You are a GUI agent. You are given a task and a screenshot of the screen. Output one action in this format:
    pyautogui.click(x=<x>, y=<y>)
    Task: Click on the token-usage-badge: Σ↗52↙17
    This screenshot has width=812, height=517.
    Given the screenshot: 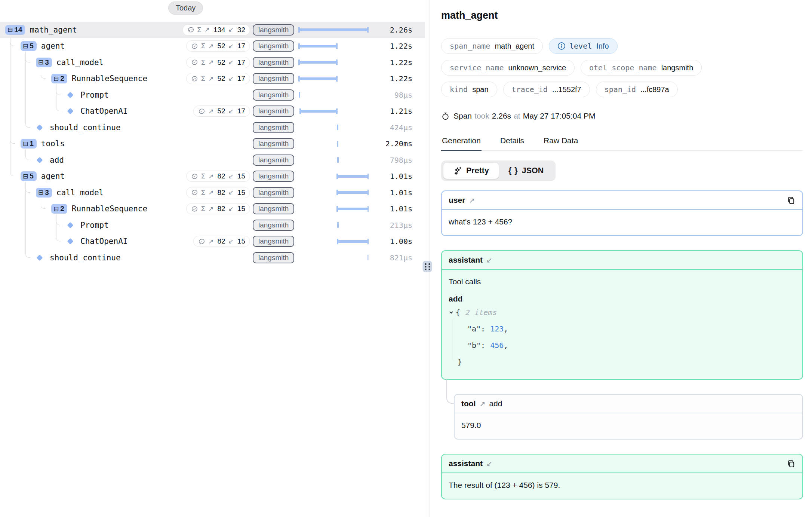 What is the action you would take?
    pyautogui.click(x=218, y=46)
    